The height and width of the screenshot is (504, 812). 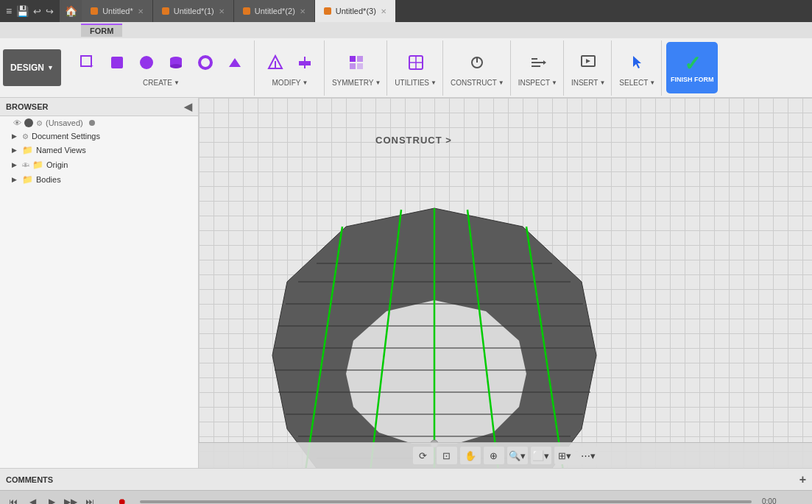 What do you see at coordinates (446, 502) in the screenshot?
I see `timeline-bar` at bounding box center [446, 502].